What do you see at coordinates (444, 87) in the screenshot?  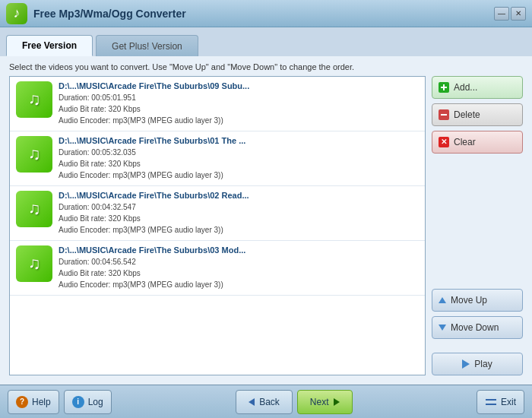 I see `plus-icon` at bounding box center [444, 87].